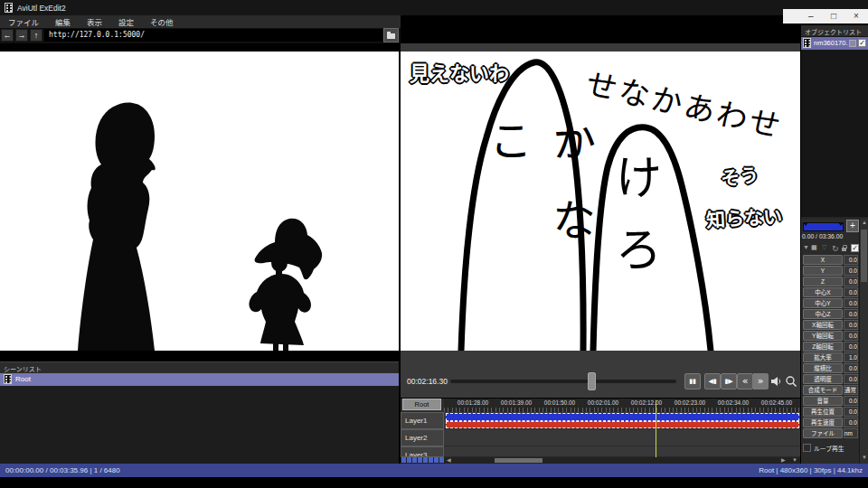 The image size is (868, 488). I want to click on timeline-menu-icon: ▼, so click(795, 461).